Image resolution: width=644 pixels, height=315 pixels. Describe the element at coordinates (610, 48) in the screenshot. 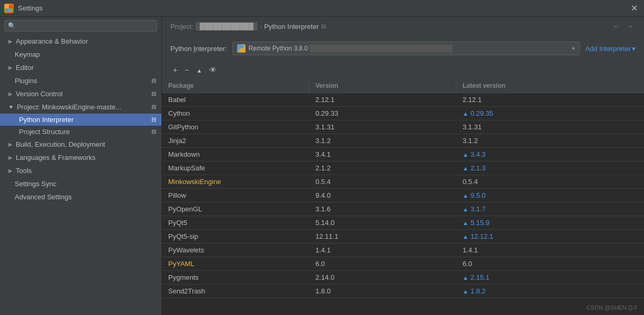

I see `add-interpreter-button: Add Interpreter ▾` at that location.